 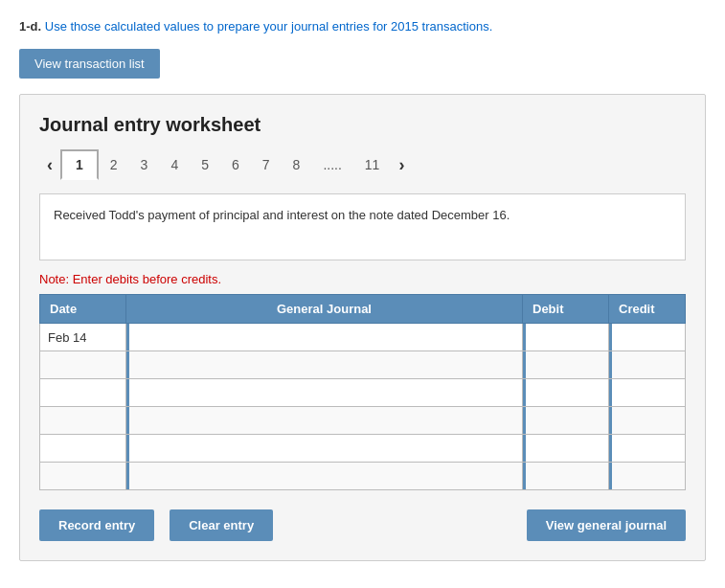 What do you see at coordinates (90, 63) in the screenshot?
I see `view-transactions-button: View transaction list` at bounding box center [90, 63].